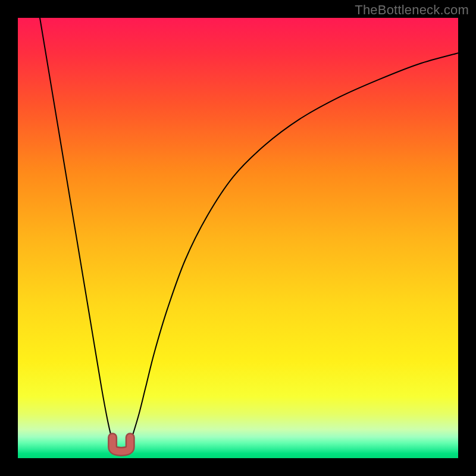  I want to click on minimum-marker-inner, so click(121, 444).